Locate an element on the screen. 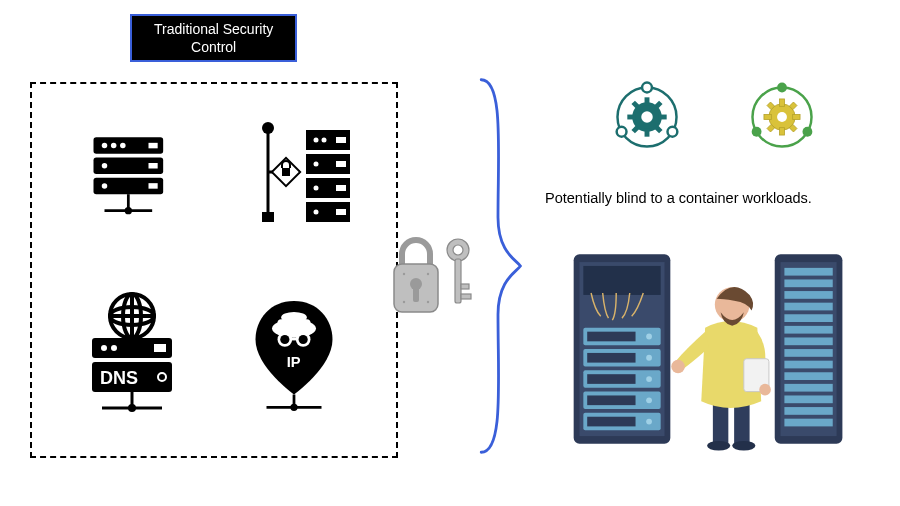 This screenshot has width=900, height=506. firewall-icon is located at coordinates (294, 174).